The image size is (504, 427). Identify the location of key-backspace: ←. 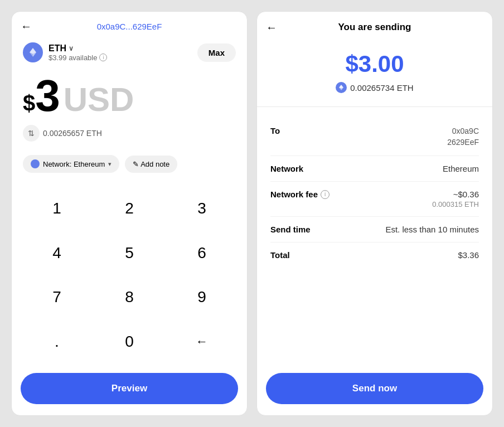
(202, 342).